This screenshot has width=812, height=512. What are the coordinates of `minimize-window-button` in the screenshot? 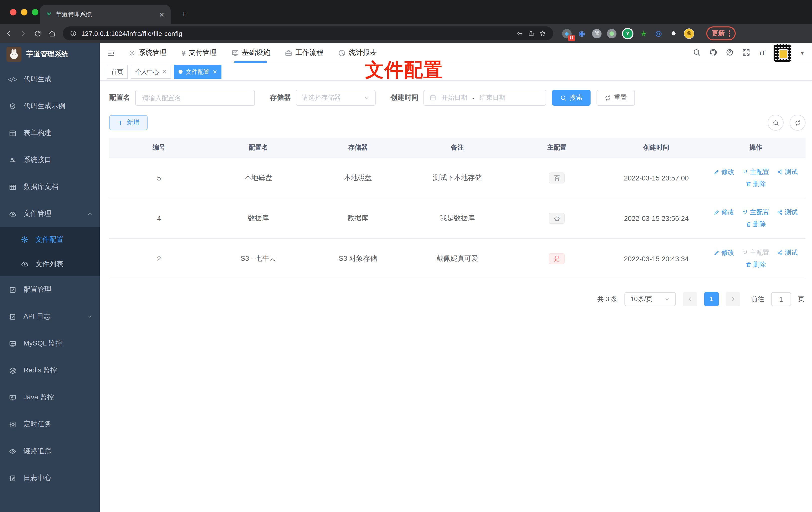 It's located at (24, 12).